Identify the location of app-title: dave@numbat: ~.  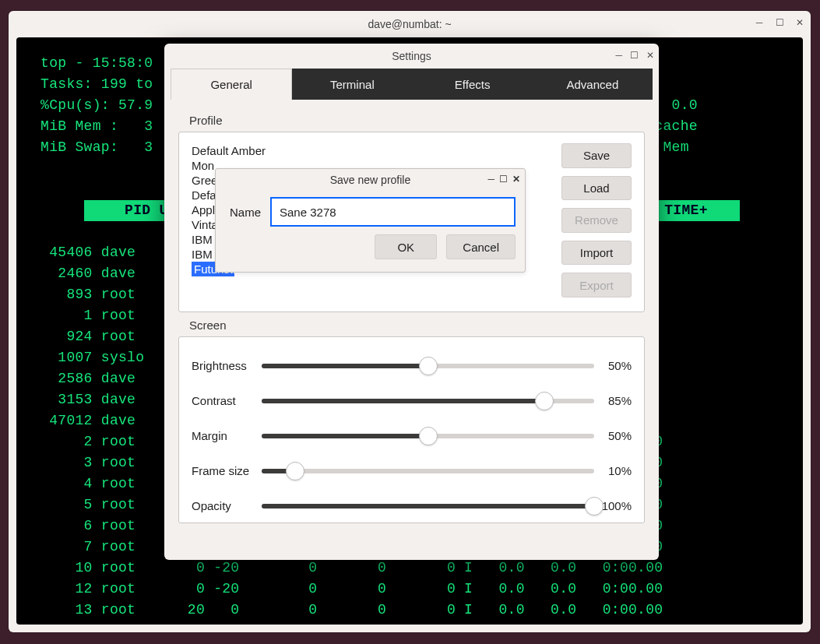
(410, 24).